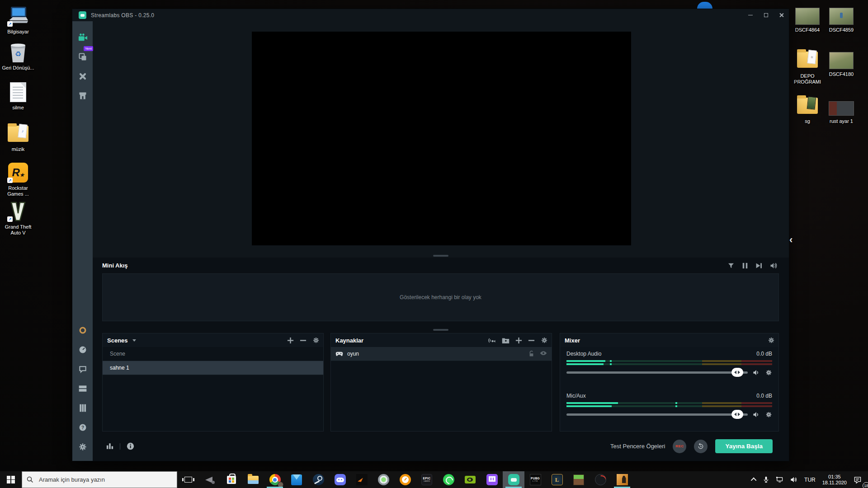 The image size is (868, 488). Describe the element at coordinates (774, 266) in the screenshot. I see `volume-icon` at that location.